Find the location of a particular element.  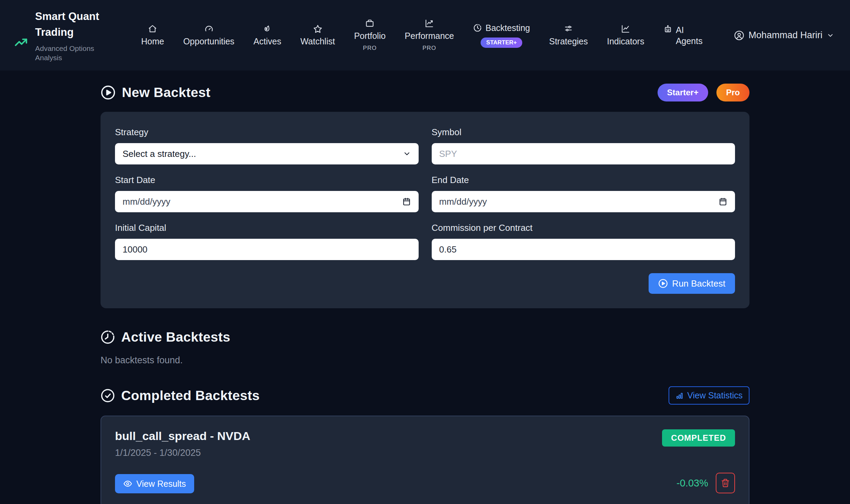

completed-backtest-card: bull_call_spread - NVDA 1/1/2025 - 1/30/… is located at coordinates (425, 460).